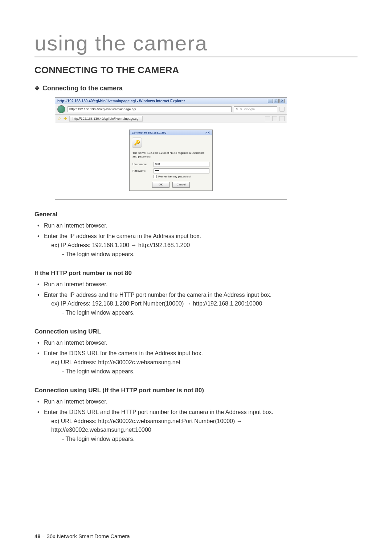 The width and height of the screenshot is (392, 553). What do you see at coordinates (142, 171) in the screenshot?
I see `password-label: Password:` at bounding box center [142, 171].